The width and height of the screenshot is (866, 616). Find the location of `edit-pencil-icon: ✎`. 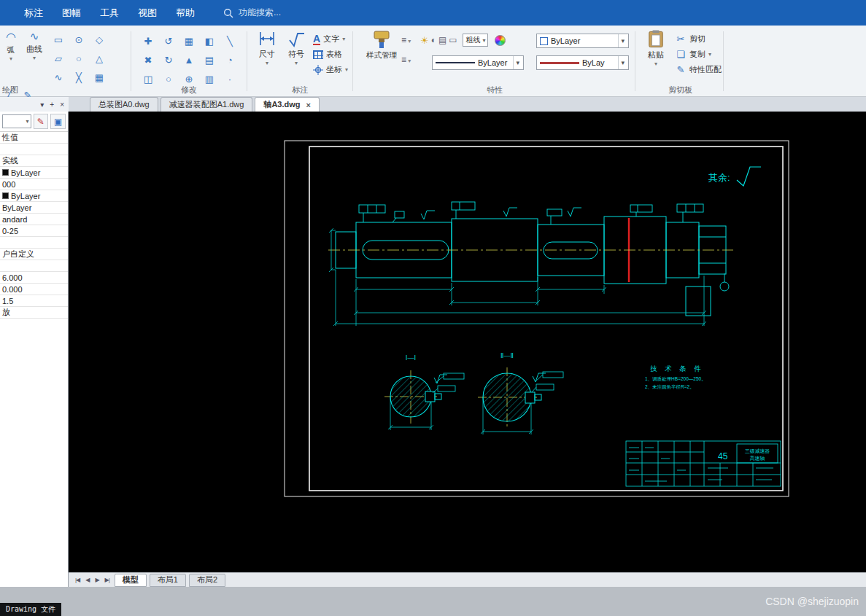

edit-pencil-icon: ✎ is located at coordinates (41, 121).